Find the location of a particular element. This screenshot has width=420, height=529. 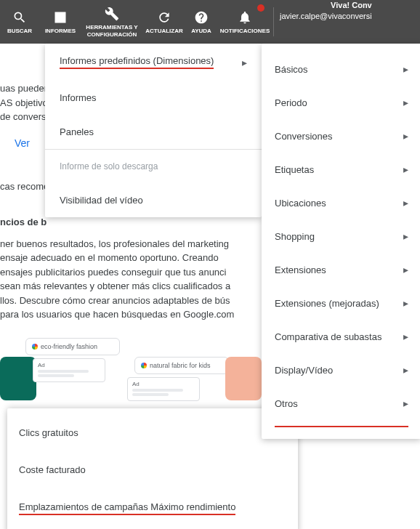

menu-download-only: Informe de solo descarga is located at coordinates (153, 166).